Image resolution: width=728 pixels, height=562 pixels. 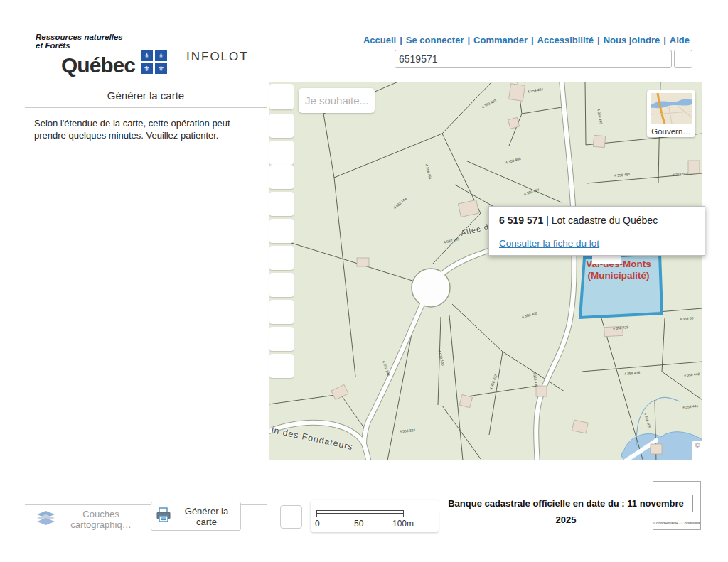 What do you see at coordinates (291, 517) in the screenshot?
I see `map-mini-button` at bounding box center [291, 517].